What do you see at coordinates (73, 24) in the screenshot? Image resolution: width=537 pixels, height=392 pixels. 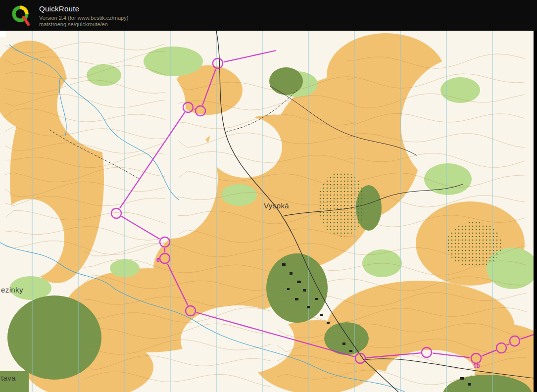 I see `url-text: matstroeng.se/quickroute/en` at bounding box center [73, 24].